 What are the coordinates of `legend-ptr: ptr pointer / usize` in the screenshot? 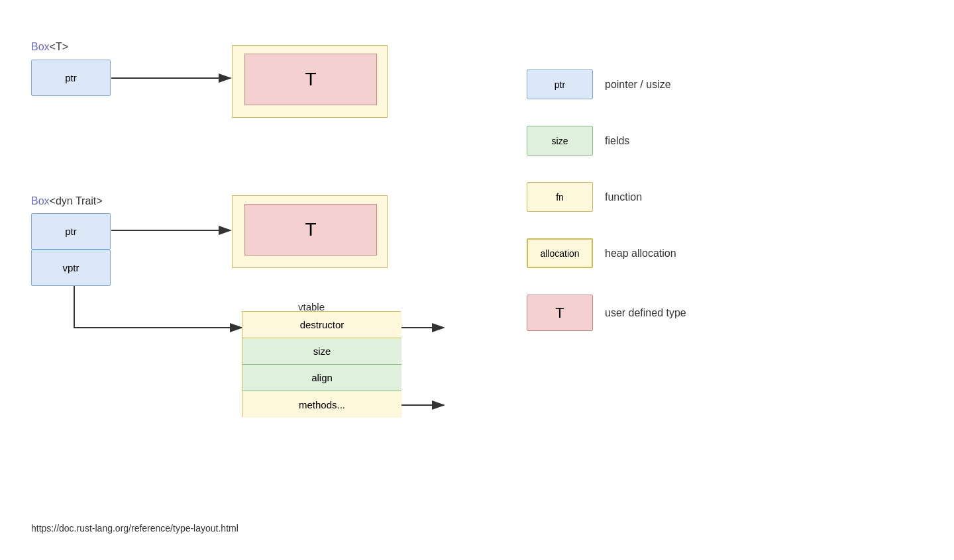 It's located at (599, 85).